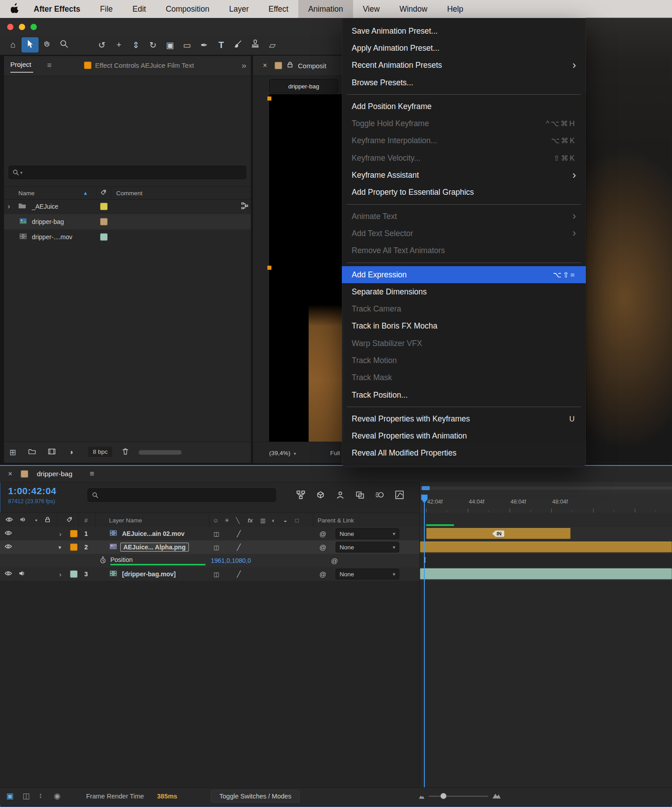 Image resolution: width=672 pixels, height=807 pixels. Describe the element at coordinates (127, 222) in the screenshot. I see `project-row-dripper-bag: dripper-bag` at that location.